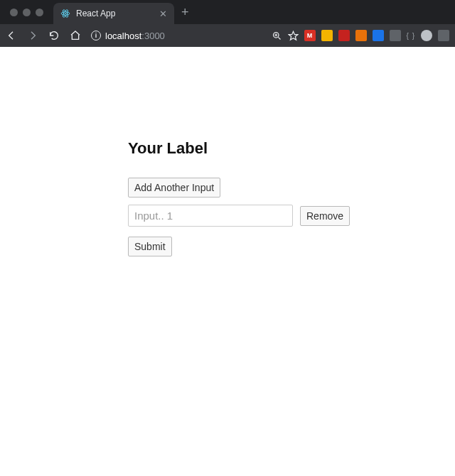 Image resolution: width=455 pixels, height=476 pixels. Describe the element at coordinates (411, 36) in the screenshot. I see `devtools-icon: { }` at that location.